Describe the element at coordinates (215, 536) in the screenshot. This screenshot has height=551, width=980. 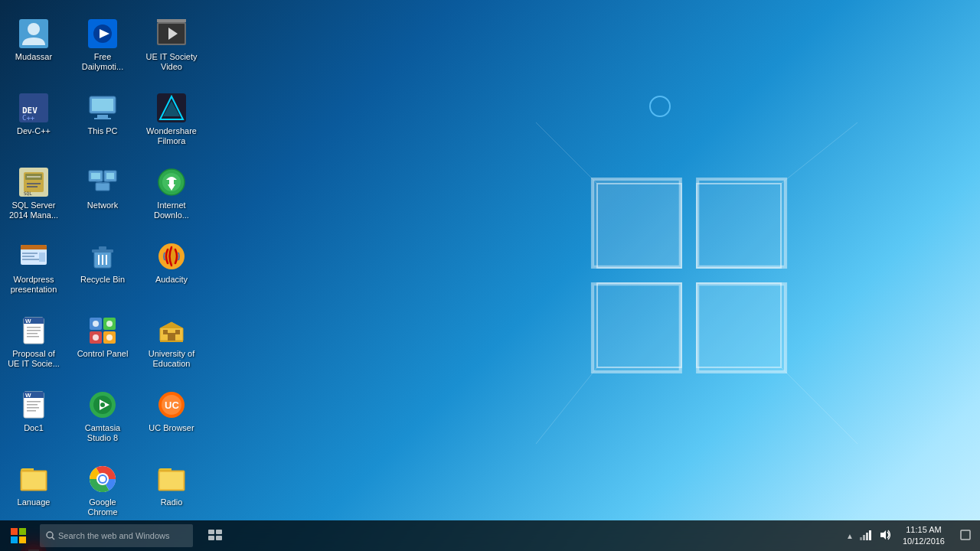
I see `task-view-button` at that location.